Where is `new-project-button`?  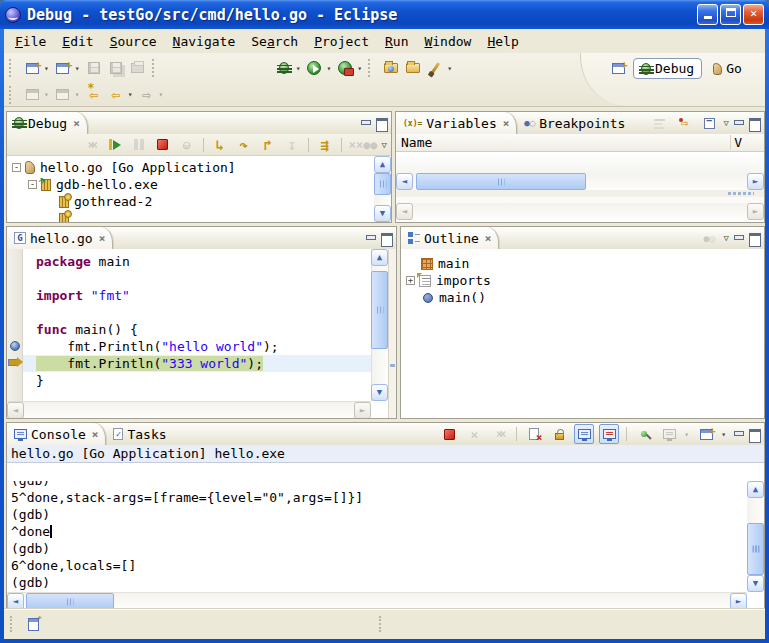
new-project-button is located at coordinates (63, 68).